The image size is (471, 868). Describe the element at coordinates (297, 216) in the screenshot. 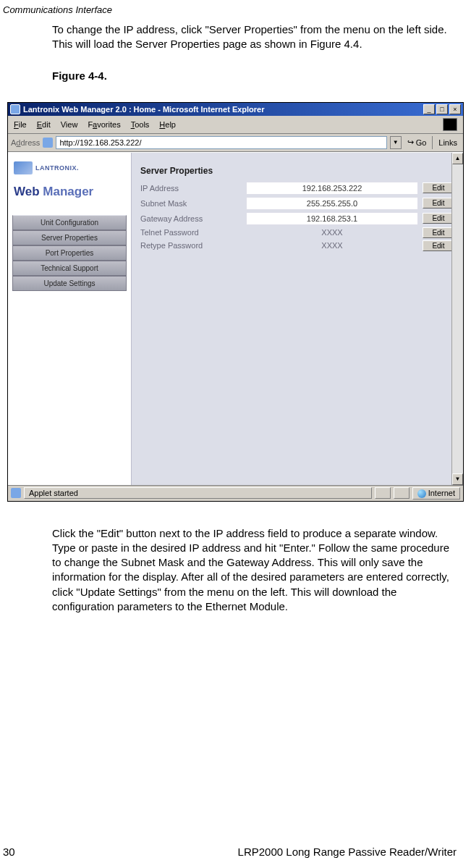

I see `server-properties-grid: IP Address 192.168.253.222 Edit Subnet M…` at that location.